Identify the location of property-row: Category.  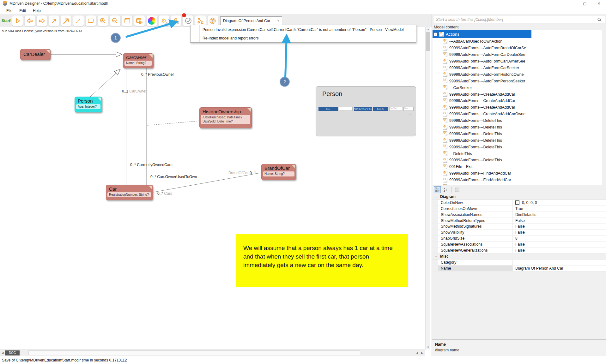
(519, 263).